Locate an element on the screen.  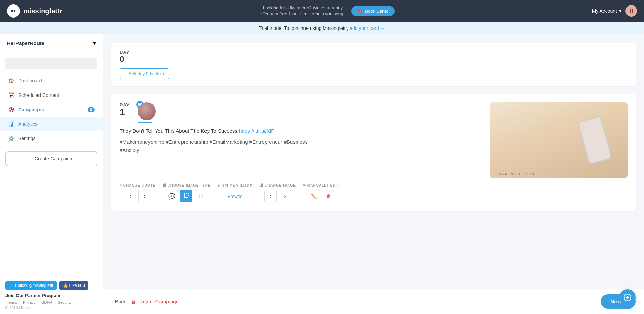
analytics-label: Analytics is located at coordinates (28, 124).